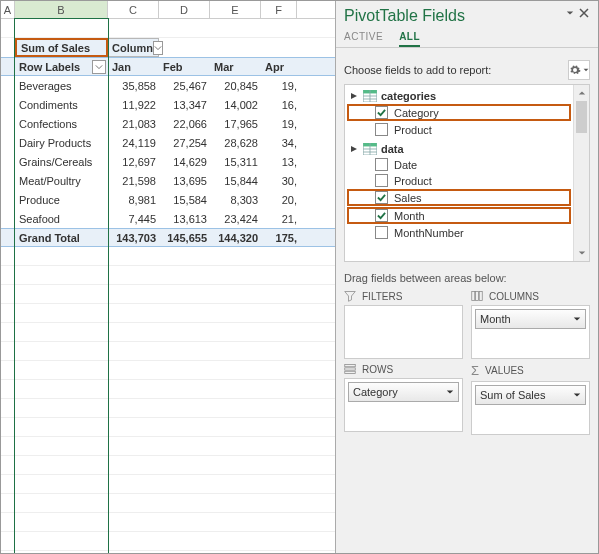 This screenshot has width=599, height=554. Describe the element at coordinates (236, 10) in the screenshot. I see `col-header-E: E` at that location.